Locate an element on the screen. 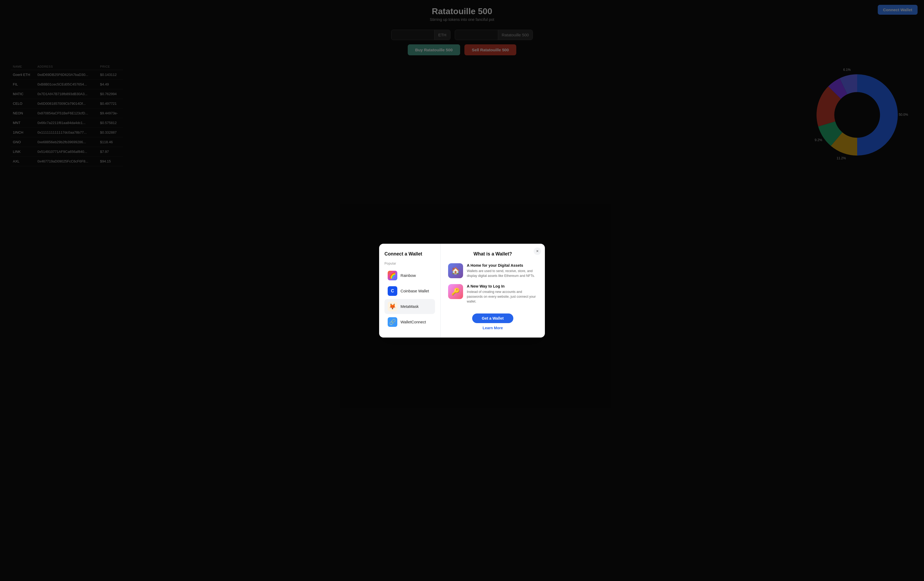 This screenshot has height=581, width=924. feature-text: A New Way to Log In Instead of creating … is located at coordinates (502, 294).